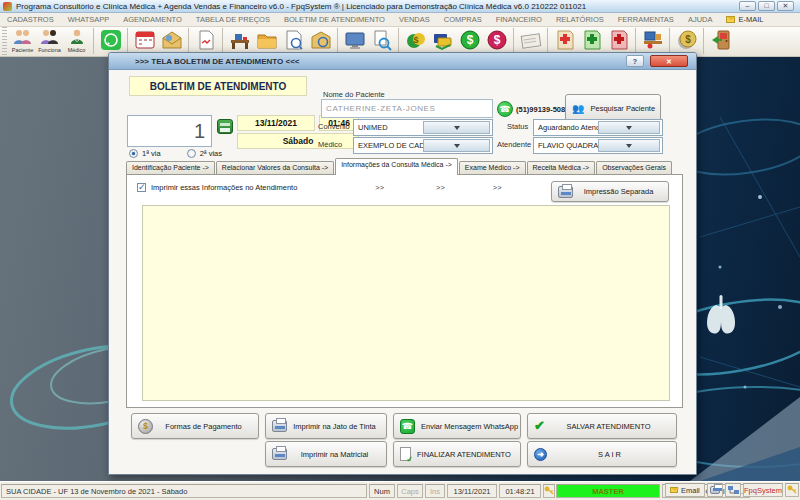 The width and height of the screenshot is (800, 500). What do you see at coordinates (218, 86) in the screenshot?
I see `boletim-header-label: BOLETIM DE ATENDIMENTO` at bounding box center [218, 86].